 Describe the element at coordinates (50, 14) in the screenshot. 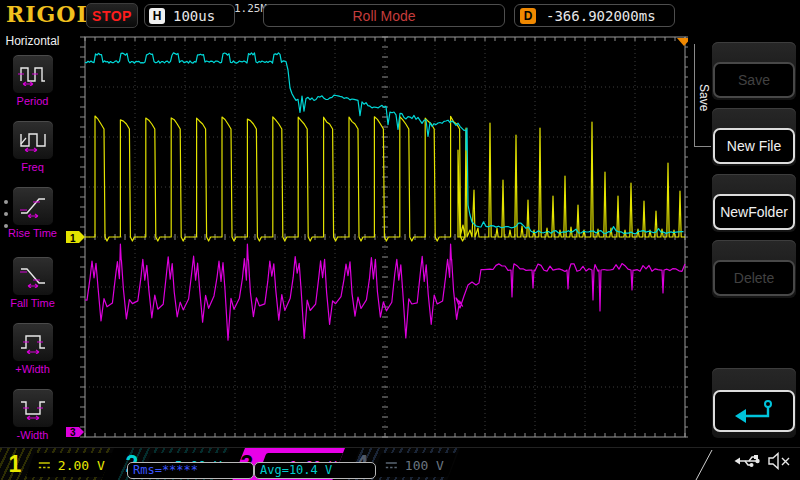

I see `rigol-logo: RIGOL` at that location.